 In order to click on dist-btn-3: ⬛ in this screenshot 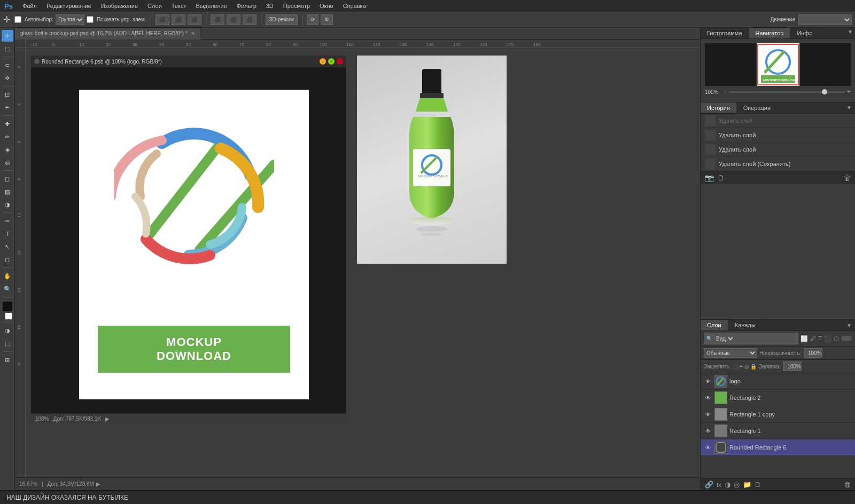, I will do `click(250, 20)`.